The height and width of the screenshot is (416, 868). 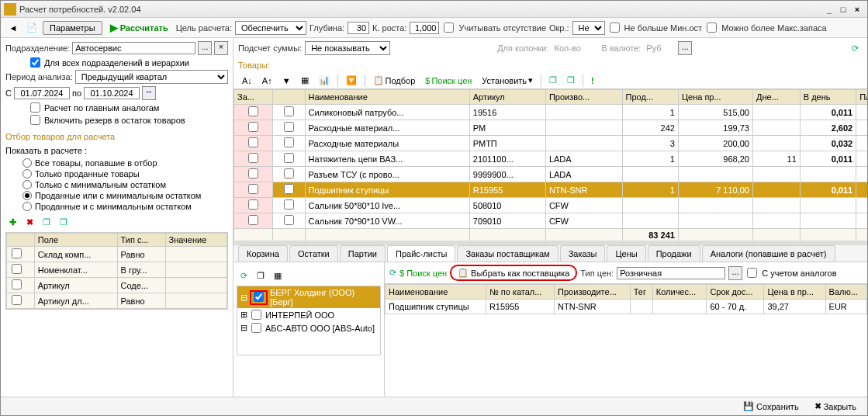 What do you see at coordinates (133, 48) in the screenshot?
I see `division-input` at bounding box center [133, 48].